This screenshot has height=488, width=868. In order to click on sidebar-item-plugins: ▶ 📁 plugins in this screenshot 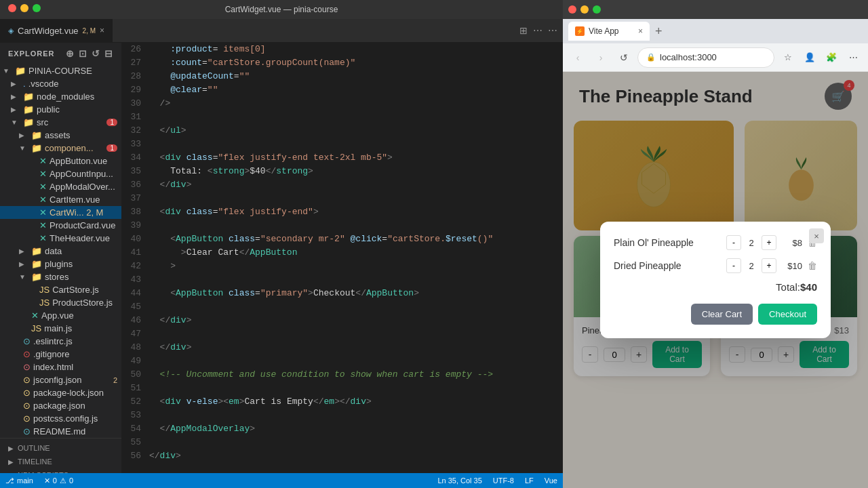, I will do `click(61, 264)`.